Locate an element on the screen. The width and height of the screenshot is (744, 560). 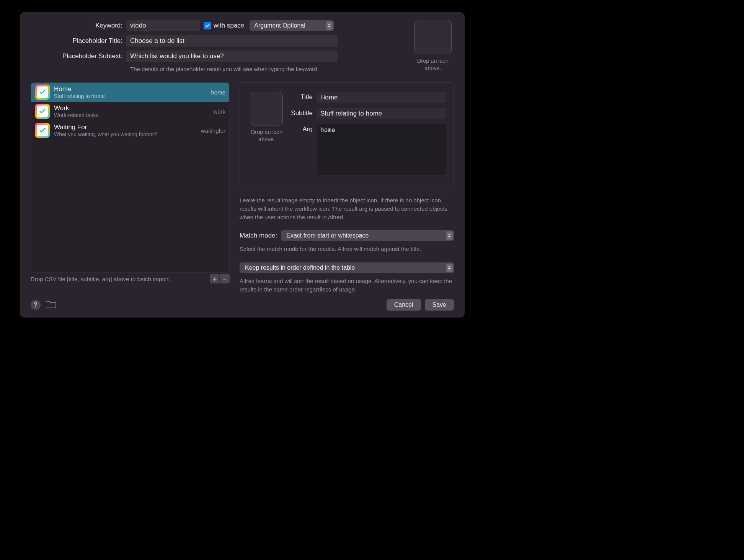
detail-subtitle-input is located at coordinates (381, 114).